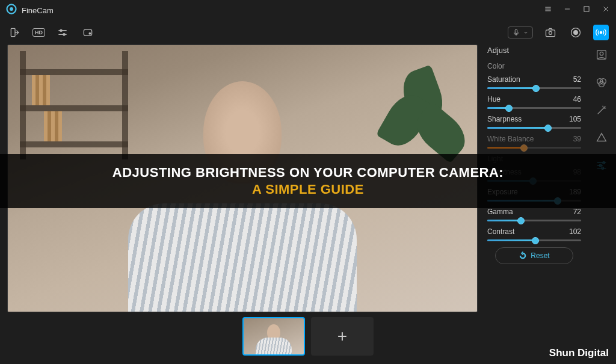  Describe the element at coordinates (587, 10) in the screenshot. I see `maximize-icon` at that location.